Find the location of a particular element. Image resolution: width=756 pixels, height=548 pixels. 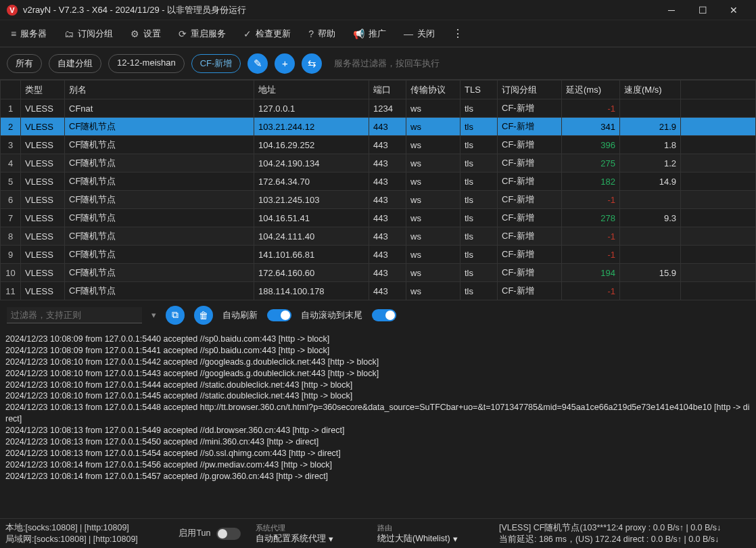

sort-button: ⇆ is located at coordinates (312, 64).